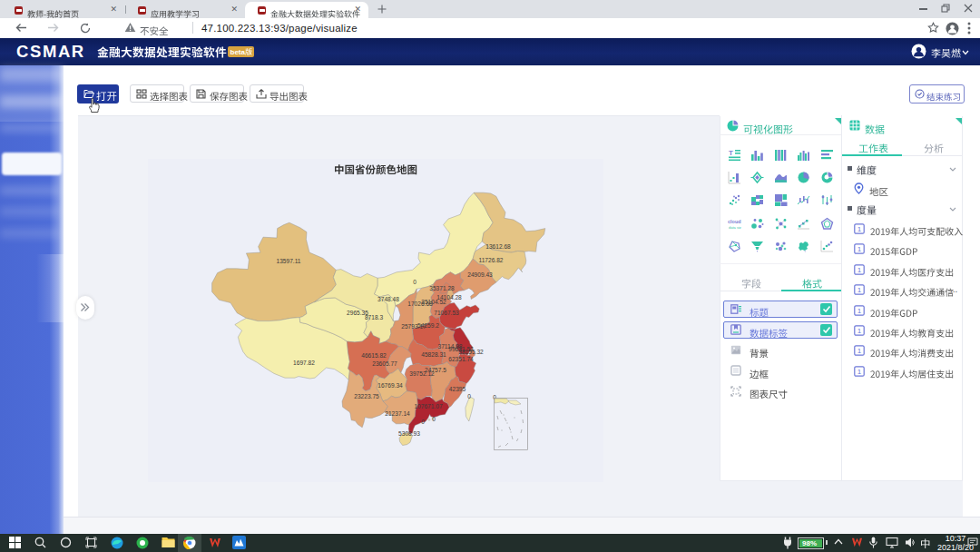  Describe the element at coordinates (397, 414) in the screenshot. I see `svg-text: 21237.14` at that location.